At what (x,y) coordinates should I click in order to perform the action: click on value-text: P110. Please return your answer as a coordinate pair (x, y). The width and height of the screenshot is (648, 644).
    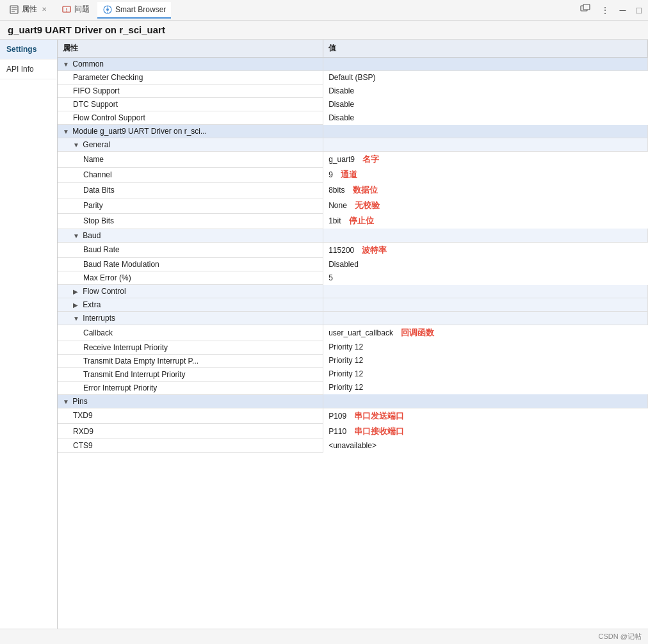
    Looking at the image, I should click on (337, 431).